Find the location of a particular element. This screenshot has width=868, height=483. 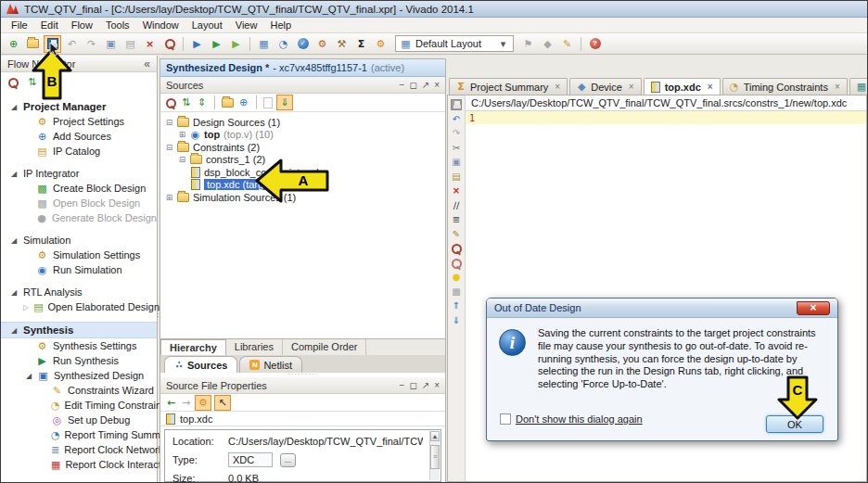

paste-button: ▤ is located at coordinates (130, 44).